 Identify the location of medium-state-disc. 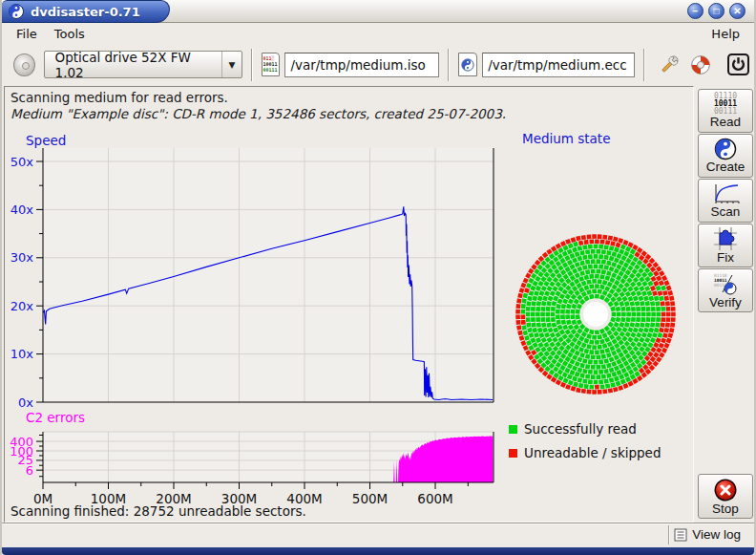
(596, 314).